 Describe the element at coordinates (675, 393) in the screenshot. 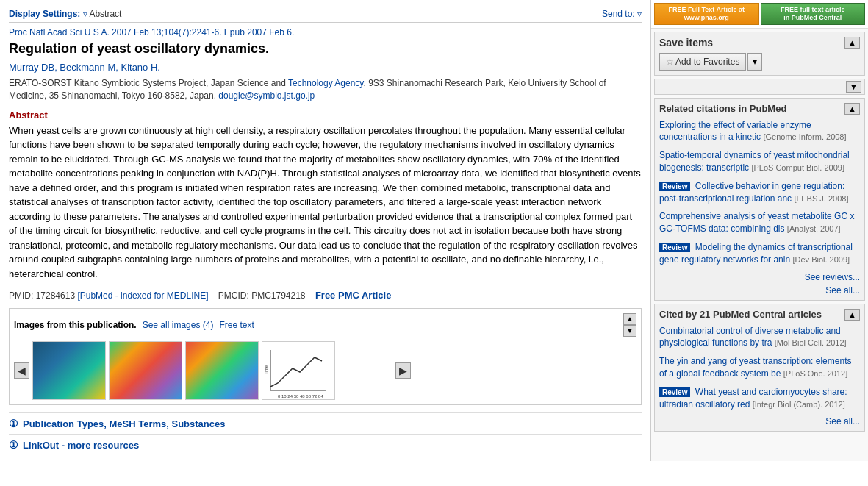

I see `review-badge-cited-3: Review` at that location.